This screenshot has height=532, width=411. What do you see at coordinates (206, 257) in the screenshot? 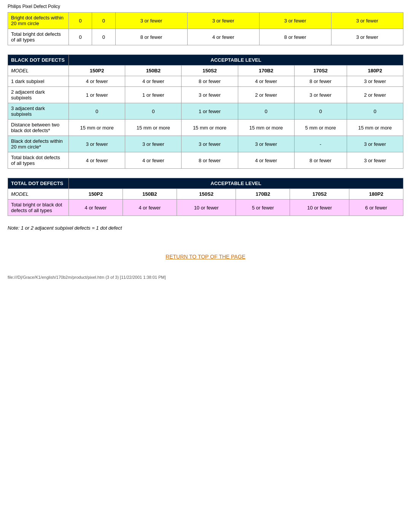
I see `return-link-container: RETURN TO TOP OF THE PAGE` at bounding box center [206, 257].